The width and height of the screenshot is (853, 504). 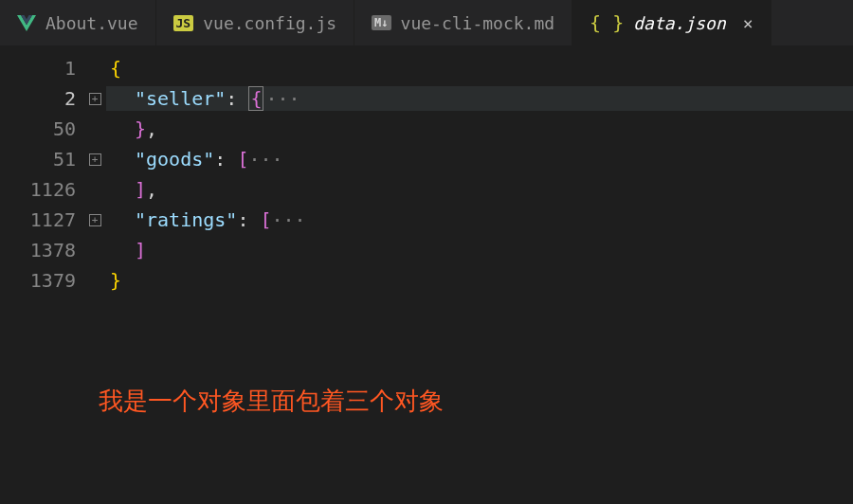 I want to click on markdown-icon: M↓, so click(x=381, y=23).